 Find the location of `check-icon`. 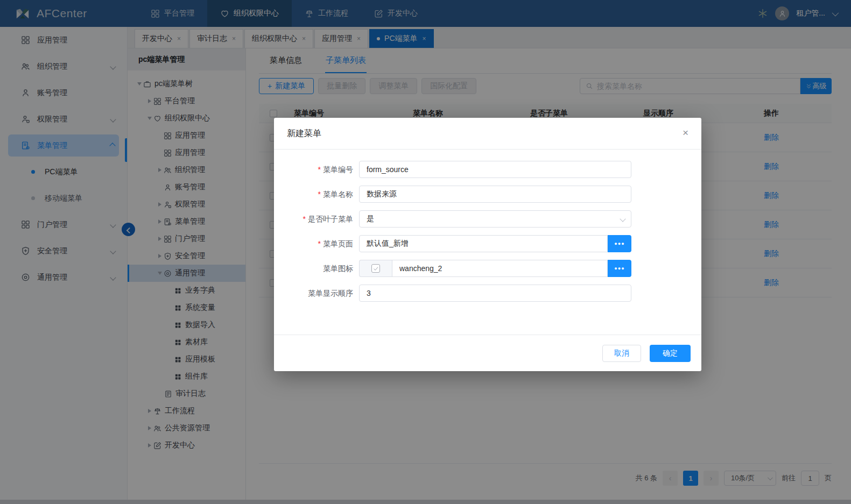

check-icon is located at coordinates (376, 269).